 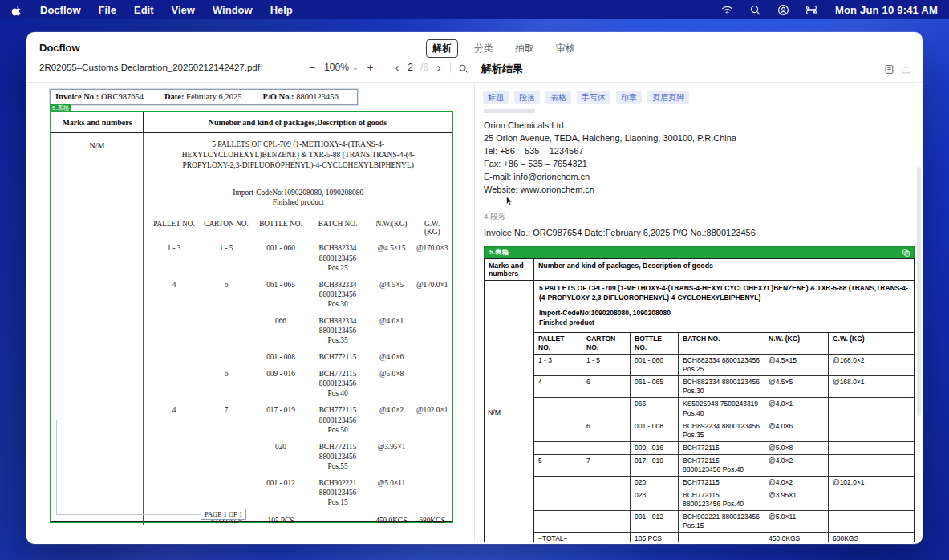 What do you see at coordinates (698, 190) in the screenshot?
I see `table-row: Website: www.orionchem.cn` at bounding box center [698, 190].